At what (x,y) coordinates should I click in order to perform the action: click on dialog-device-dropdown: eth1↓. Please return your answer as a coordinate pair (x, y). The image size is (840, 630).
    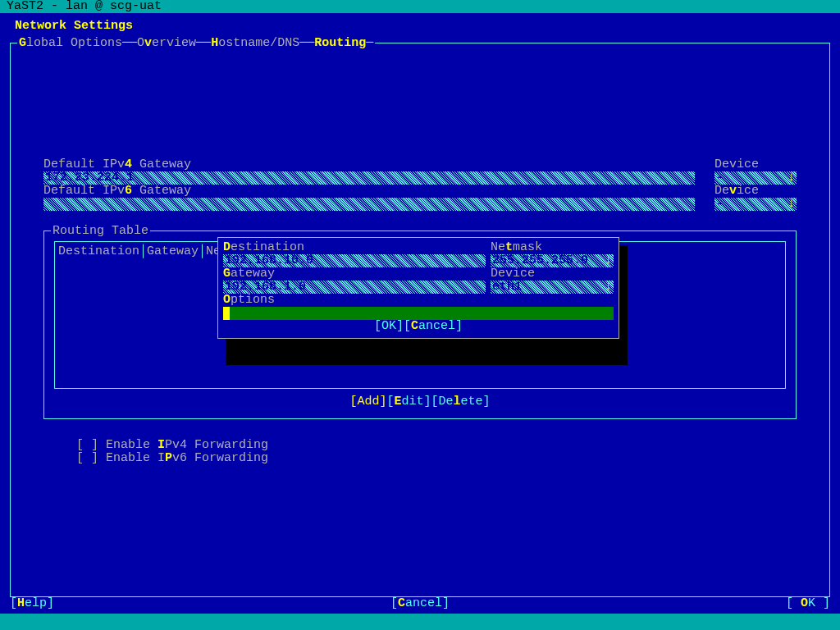
    Looking at the image, I should click on (552, 287).